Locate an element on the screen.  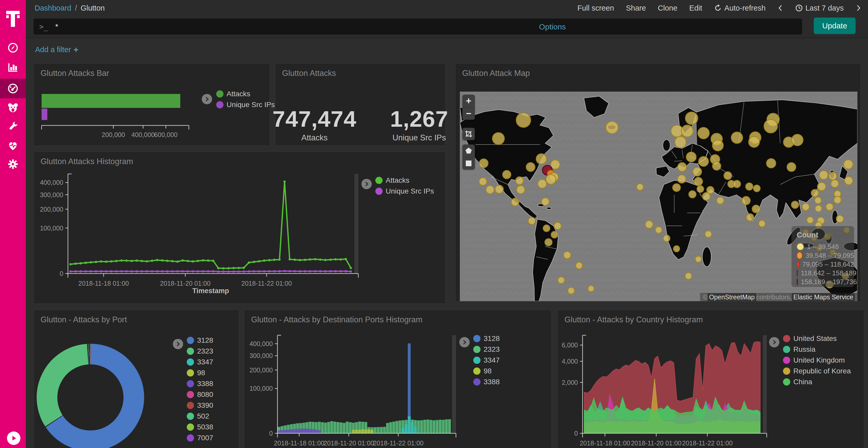
sidebar-item-visualize is located at coordinates (13, 67).